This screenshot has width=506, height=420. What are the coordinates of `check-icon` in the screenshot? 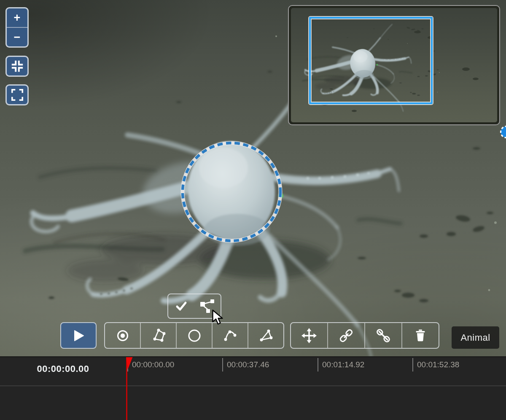 It's located at (181, 306).